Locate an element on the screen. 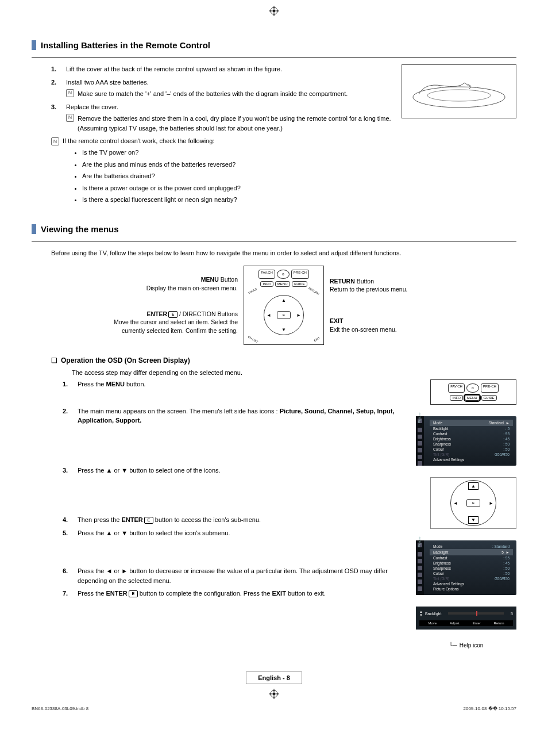 The height and width of the screenshot is (756, 548). menu-button: MENU is located at coordinates (283, 284).